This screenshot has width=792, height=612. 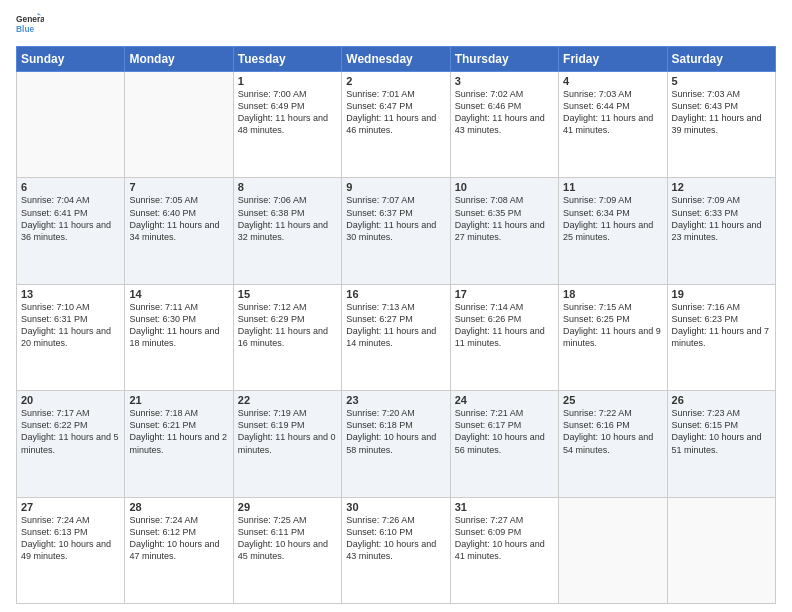 I want to click on day-info: Sunrise: 7:02 AM Sunset: 6:46 PM Dayligh…, so click(x=504, y=112).